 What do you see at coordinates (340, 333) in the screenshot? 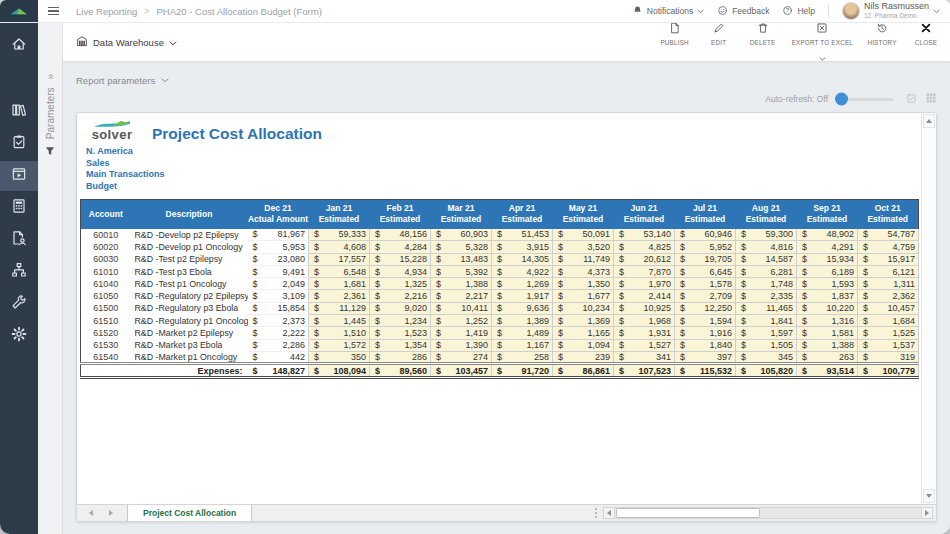
I see `estimate-cell: $1,510` at bounding box center [340, 333].